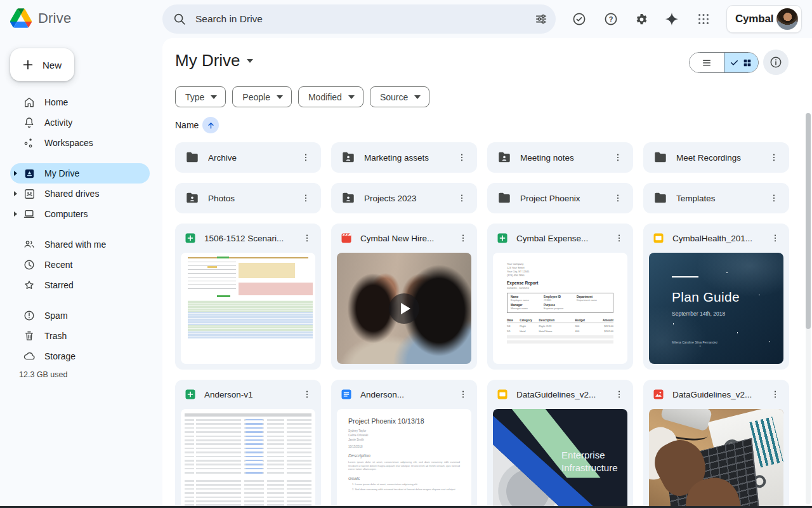 The width and height of the screenshot is (812, 508). What do you see at coordinates (716, 157) in the screenshot?
I see `folder-card-meet-recordings: Meet Recordings` at bounding box center [716, 157].